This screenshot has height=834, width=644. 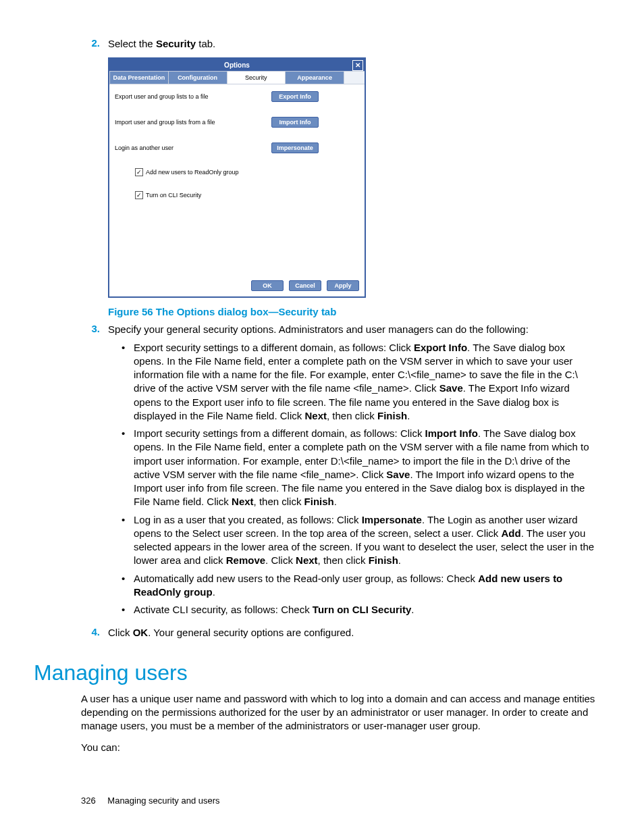 What do you see at coordinates (163, 801) in the screenshot?
I see `footer-title: Managing security and users` at bounding box center [163, 801].